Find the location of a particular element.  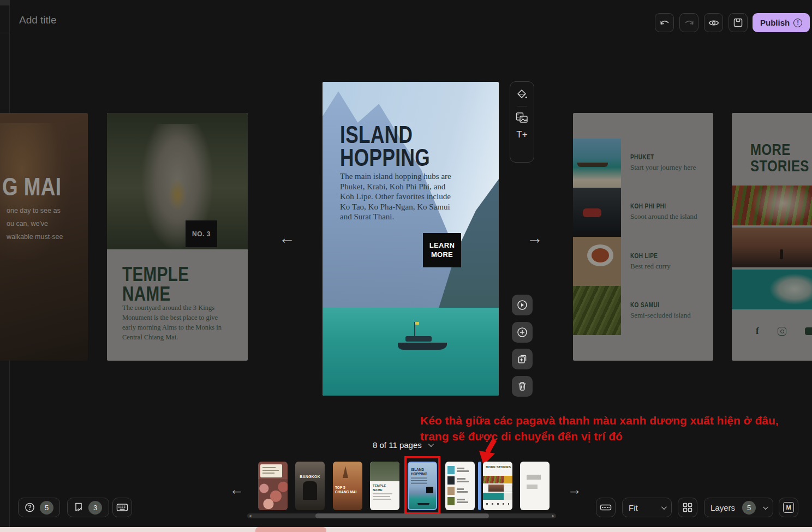

thumb1-text-card is located at coordinates (271, 471).